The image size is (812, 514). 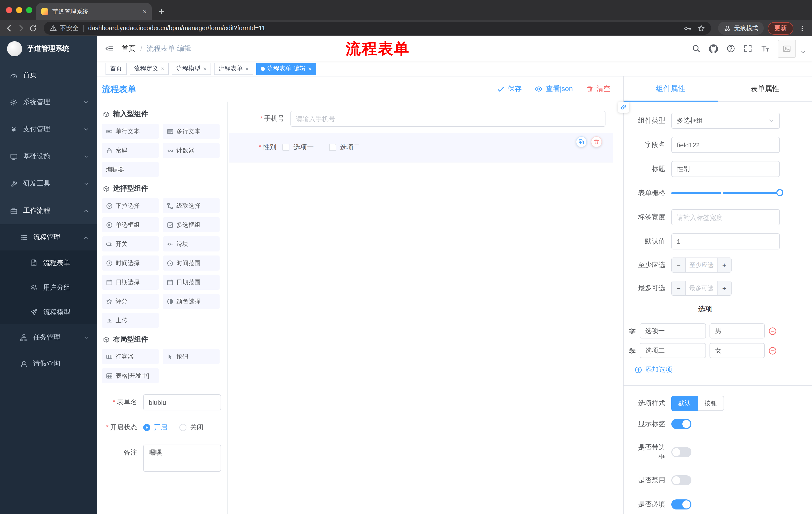 What do you see at coordinates (130, 356) in the screenshot?
I see `palette-item-row-container: 行容器` at bounding box center [130, 356].